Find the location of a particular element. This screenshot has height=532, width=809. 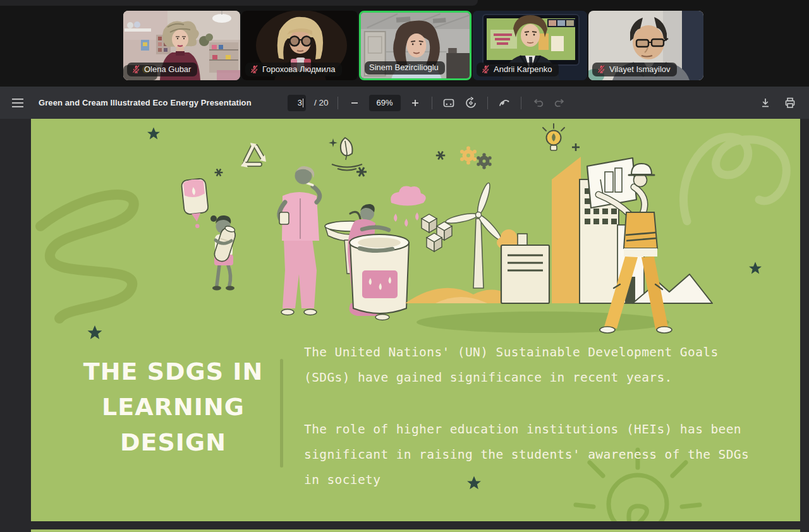

zoom-level-value: 69% is located at coordinates (385, 102).